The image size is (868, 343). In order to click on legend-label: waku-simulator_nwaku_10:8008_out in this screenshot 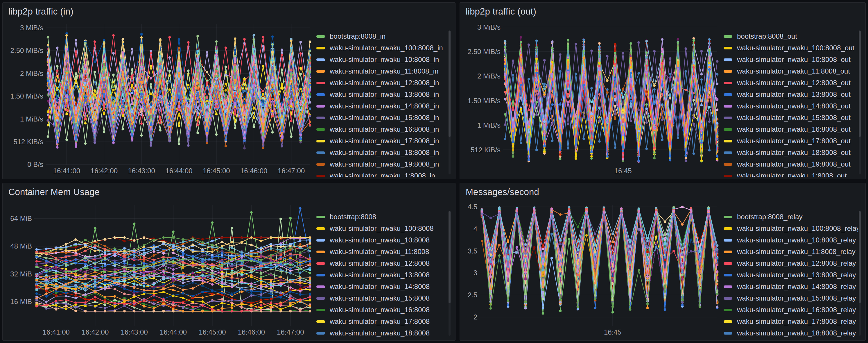, I will do `click(794, 60)`.